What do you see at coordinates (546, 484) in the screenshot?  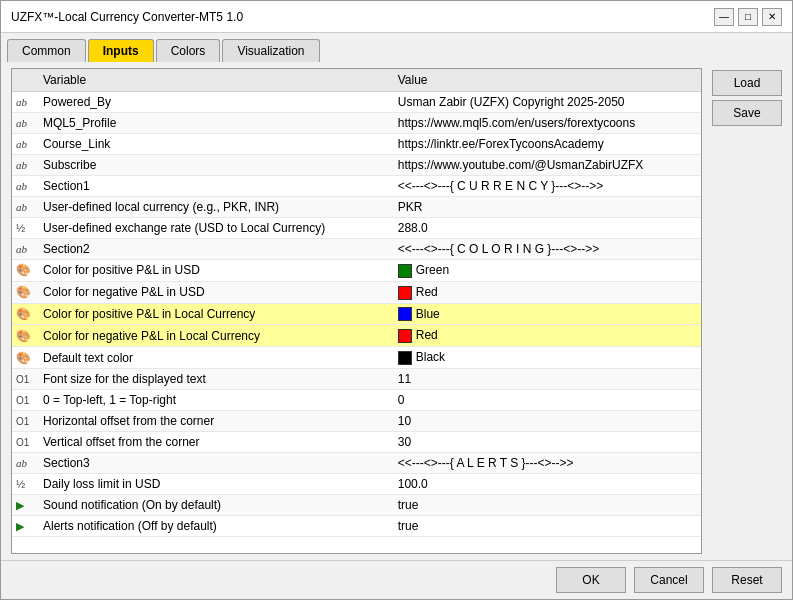 I see `row-value: 100.0` at bounding box center [546, 484].